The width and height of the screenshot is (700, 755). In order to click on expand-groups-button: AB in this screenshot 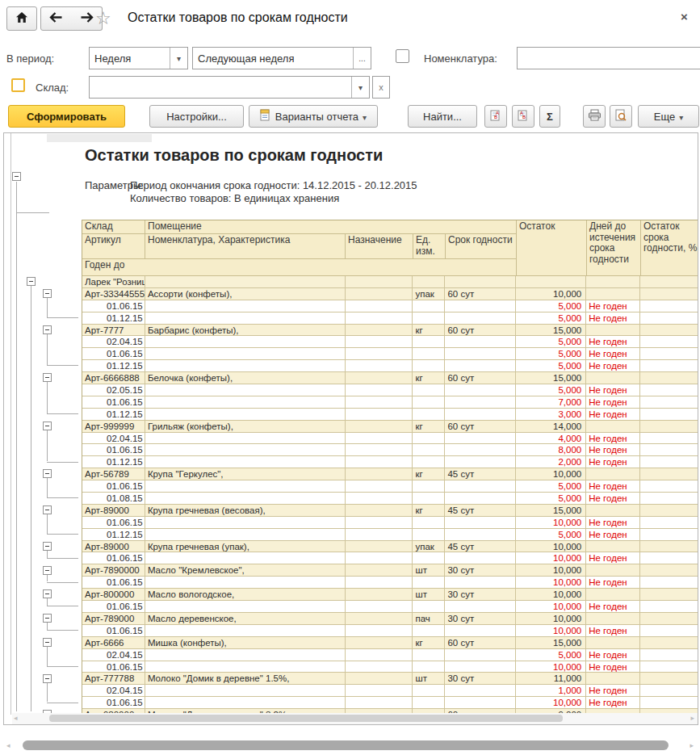, I will do `click(496, 116)`.